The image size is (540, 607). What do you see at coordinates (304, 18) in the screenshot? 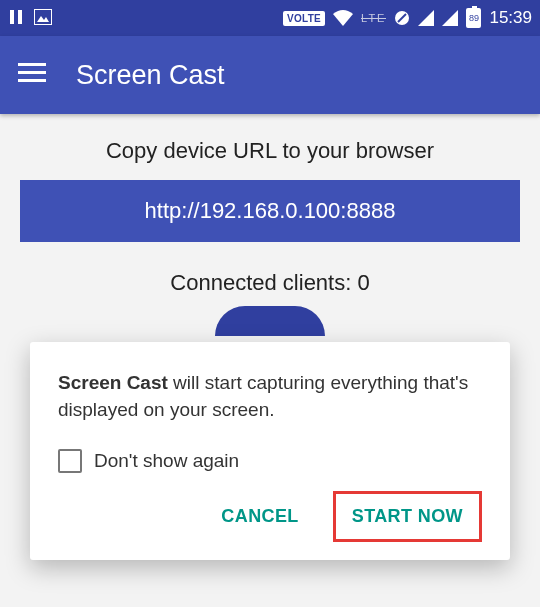
I see `volte-badge: VOLTE` at bounding box center [304, 18].